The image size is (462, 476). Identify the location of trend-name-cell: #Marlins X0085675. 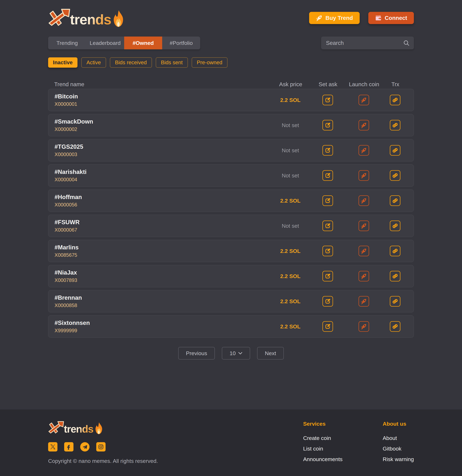
(162, 251).